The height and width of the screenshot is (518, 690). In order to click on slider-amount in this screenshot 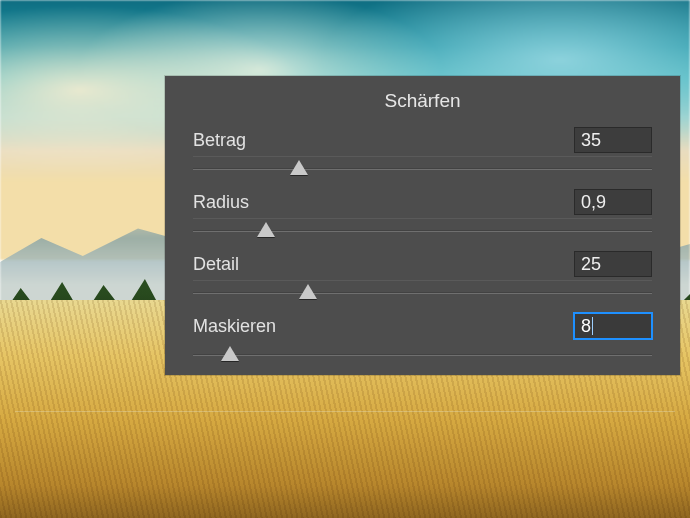, I will do `click(422, 169)`.